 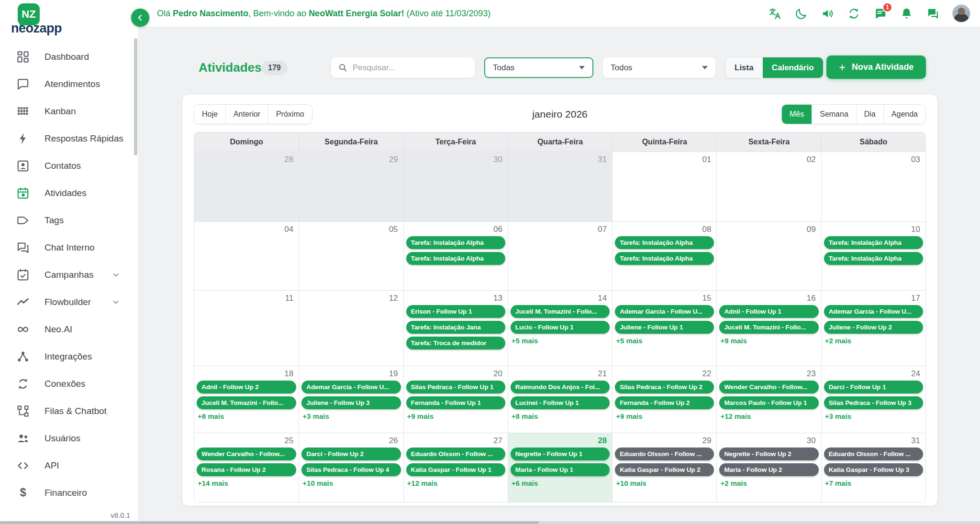 I want to click on horizontal-scrollbar, so click(x=490, y=523).